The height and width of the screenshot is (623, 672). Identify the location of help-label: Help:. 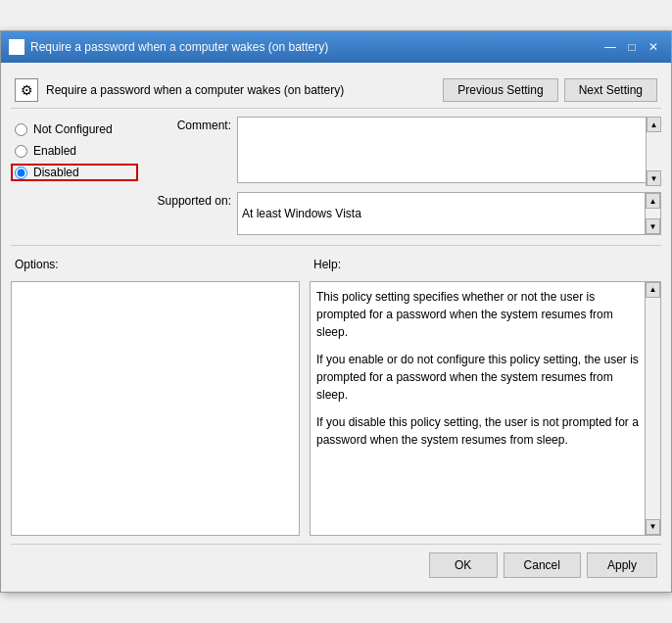
(486, 264).